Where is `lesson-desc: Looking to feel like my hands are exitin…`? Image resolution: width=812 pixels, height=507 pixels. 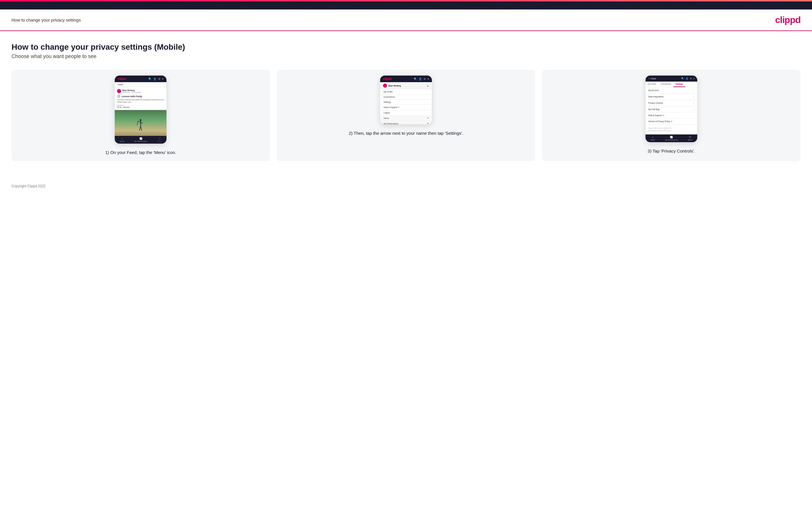
lesson-desc: Looking to feel like my hands are exitin… is located at coordinates (141, 102).